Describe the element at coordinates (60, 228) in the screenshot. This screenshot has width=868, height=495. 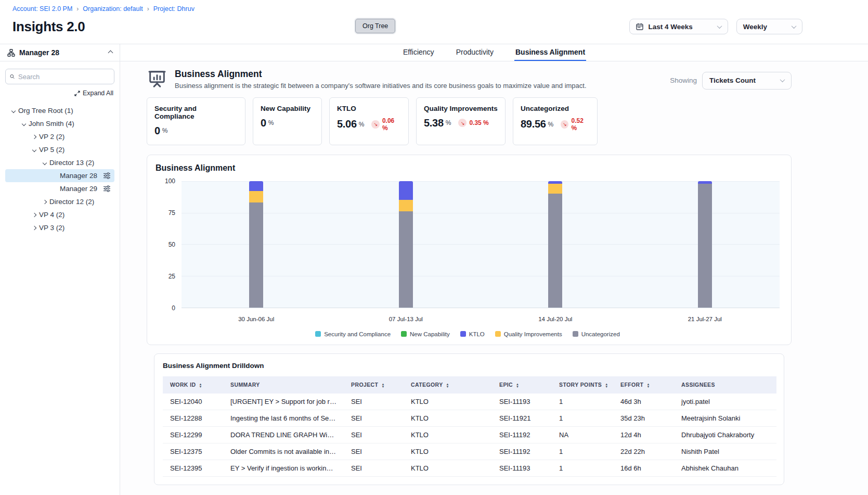
I see `tree-item-vp-3-2: VP 3 (2)` at that location.